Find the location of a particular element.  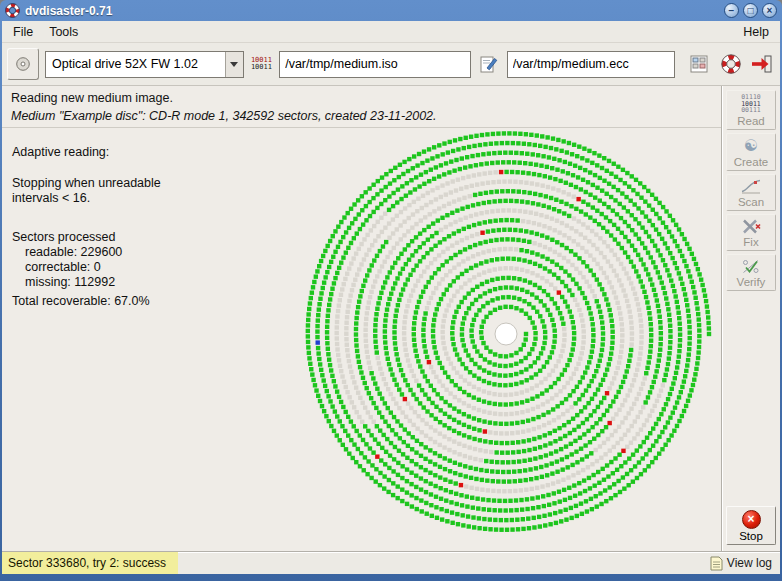

menubar: File Tools Help is located at coordinates (391, 32).